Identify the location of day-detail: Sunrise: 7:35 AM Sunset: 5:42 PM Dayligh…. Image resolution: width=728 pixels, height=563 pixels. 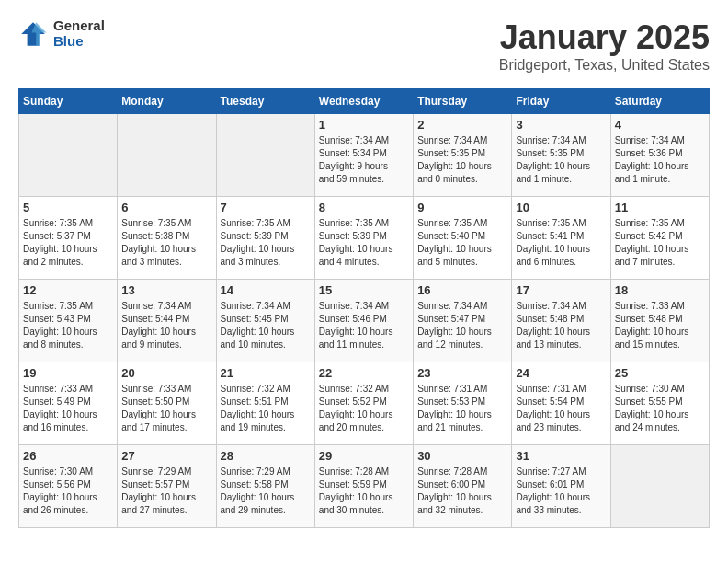
(660, 243).